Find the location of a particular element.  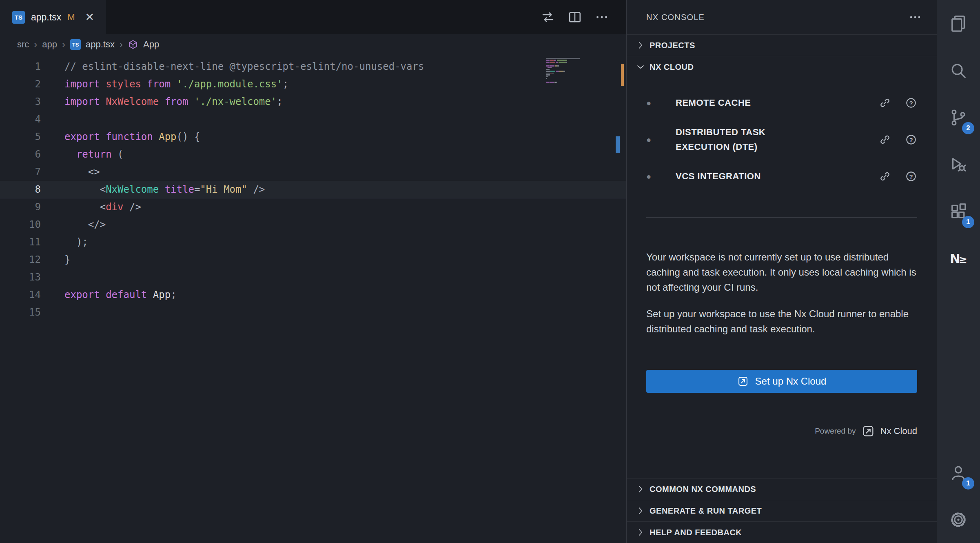

search-icon is located at coordinates (958, 71).